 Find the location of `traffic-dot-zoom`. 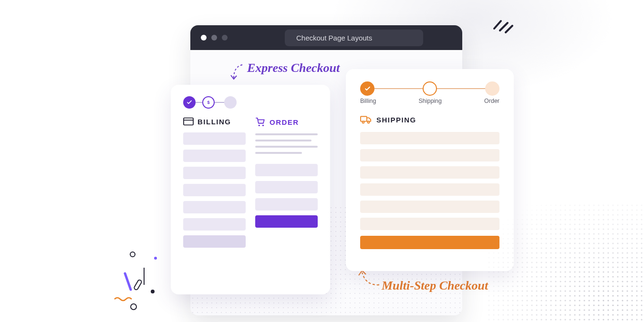

traffic-dot-zoom is located at coordinates (225, 38).